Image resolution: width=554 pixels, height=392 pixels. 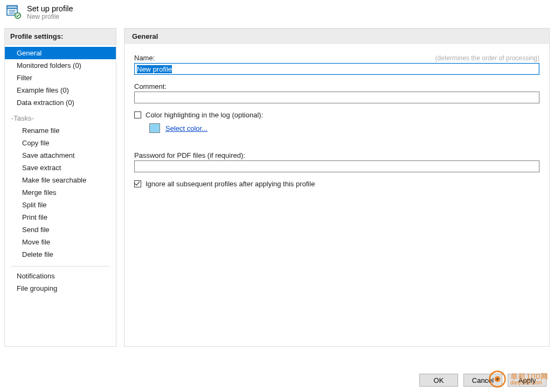 What do you see at coordinates (155, 128) in the screenshot?
I see `color-swatch` at bounding box center [155, 128].